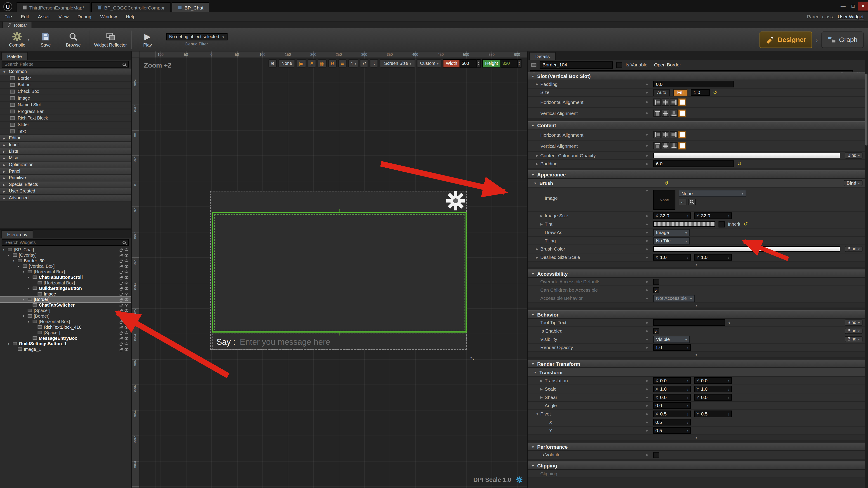 The height and width of the screenshot is (488, 868). What do you see at coordinates (65, 64) in the screenshot?
I see `palette-search-input` at bounding box center [65, 64].